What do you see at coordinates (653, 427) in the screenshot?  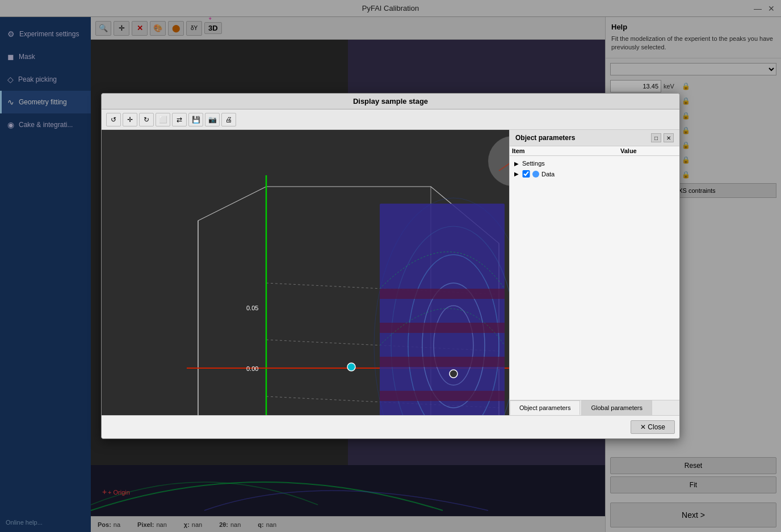 I see `close-button: ✕ Close` at bounding box center [653, 427].